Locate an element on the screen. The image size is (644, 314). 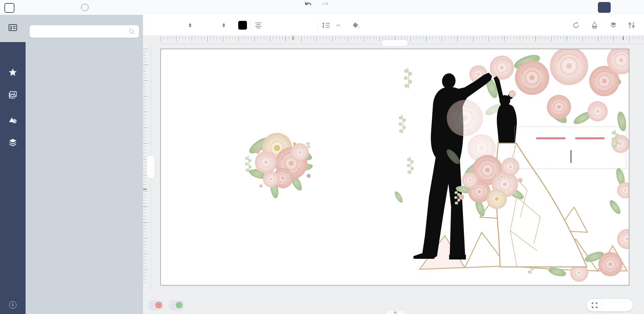
sidebar-item-elementy is located at coordinates (13, 121).